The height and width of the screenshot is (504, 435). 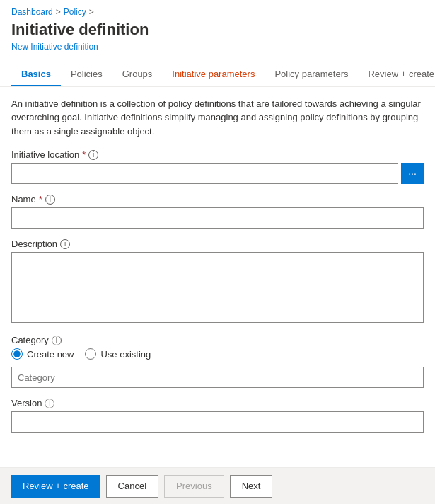 What do you see at coordinates (50, 200) in the screenshot?
I see `name-info-icon: i` at bounding box center [50, 200].